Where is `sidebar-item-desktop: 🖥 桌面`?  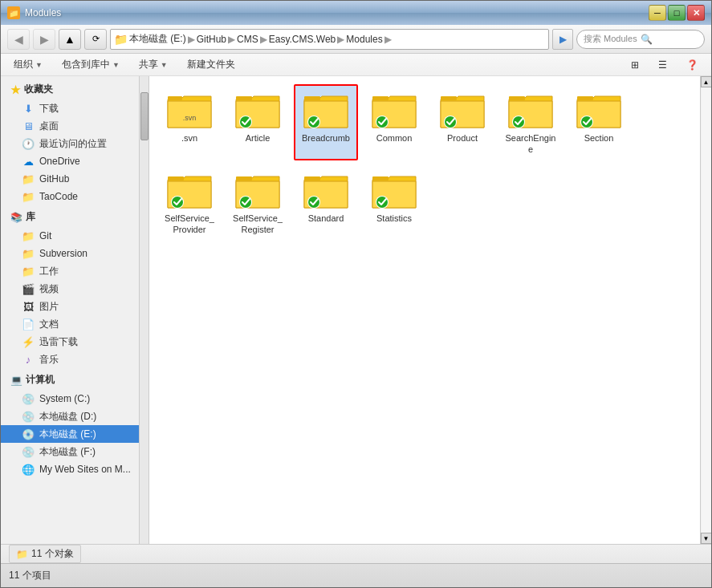 sidebar-item-desktop: 🖥 桌面 is located at coordinates (75, 126).